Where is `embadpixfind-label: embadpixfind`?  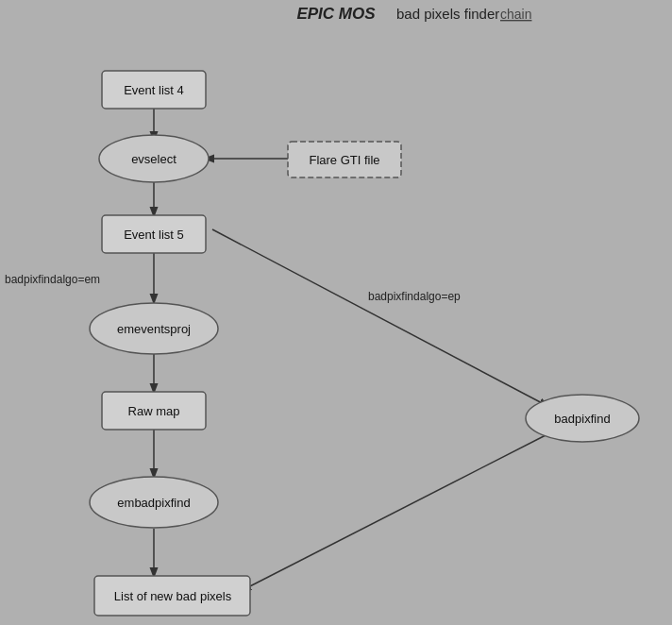 embadpixfind-label: embadpixfind is located at coordinates (153, 502).